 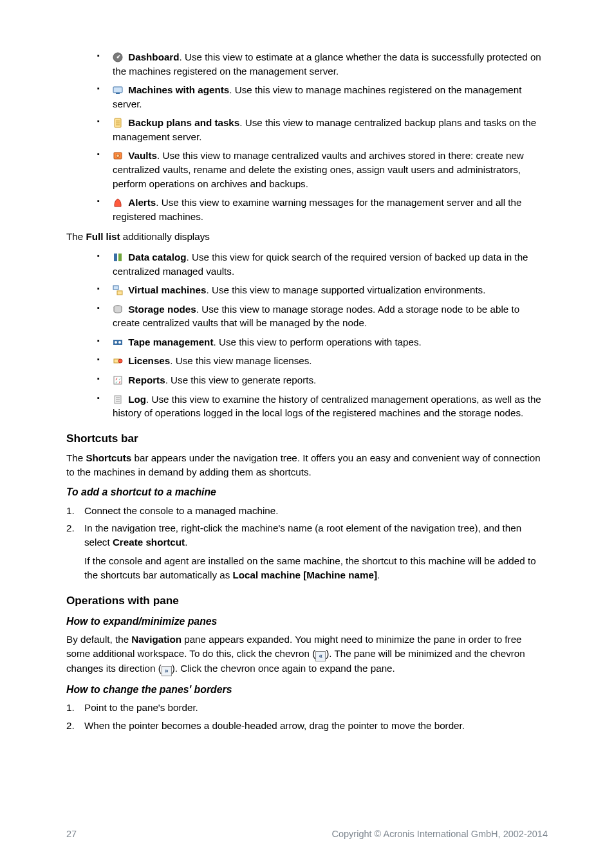 What do you see at coordinates (142, 708) in the screenshot?
I see `step-text: Point to the pane's border.` at bounding box center [142, 708].